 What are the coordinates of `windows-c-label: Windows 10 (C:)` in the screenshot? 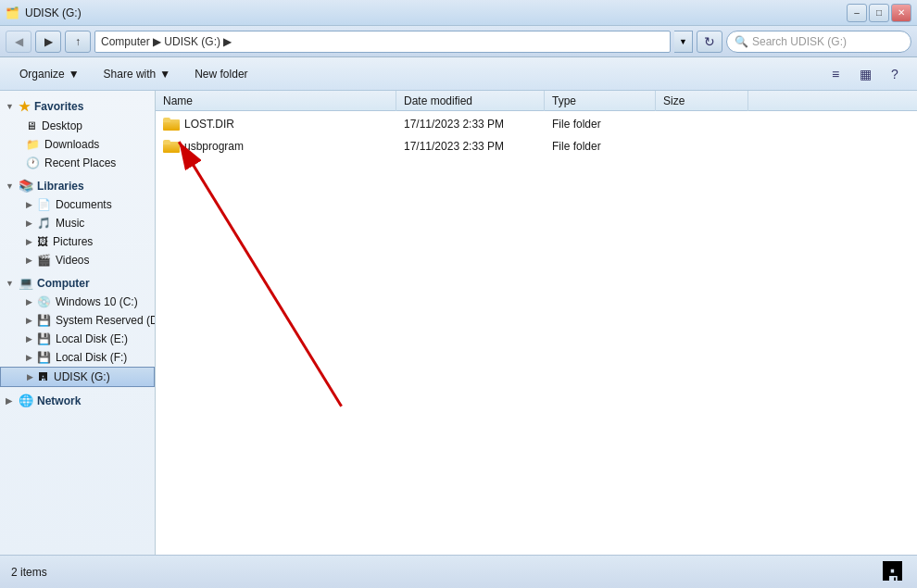 It's located at (96, 302).